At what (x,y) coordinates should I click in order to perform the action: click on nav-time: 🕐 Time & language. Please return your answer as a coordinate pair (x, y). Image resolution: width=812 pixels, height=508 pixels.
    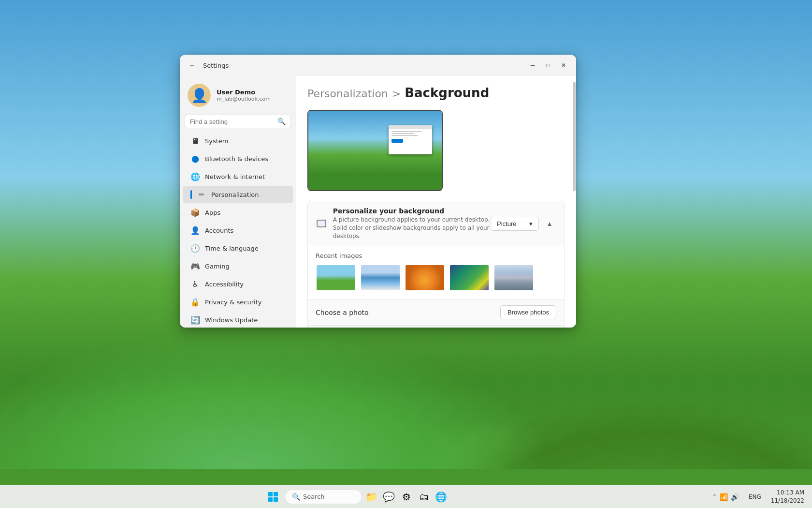
    Looking at the image, I should click on (238, 248).